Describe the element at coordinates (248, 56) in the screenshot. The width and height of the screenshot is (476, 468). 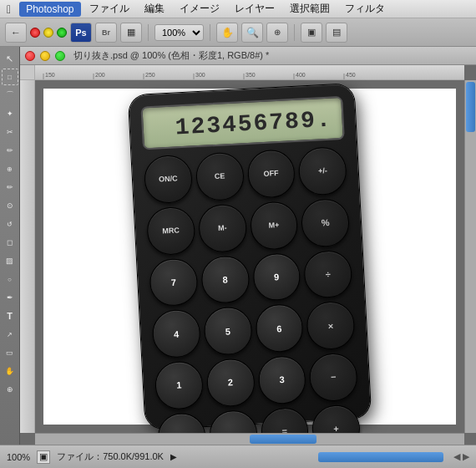
I see `document-titlebar: 切り抜き.psd @ 100% (色相・彩度1, RGB/8#) *` at that location.